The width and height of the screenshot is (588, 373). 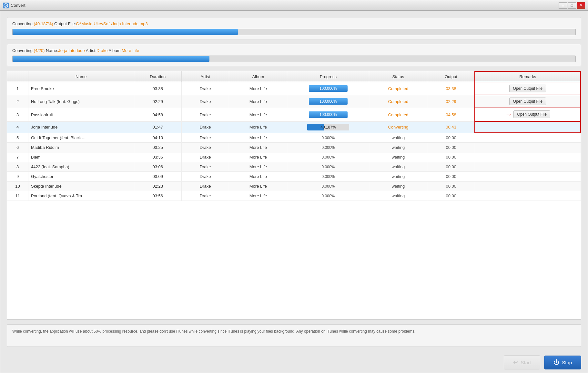 What do you see at coordinates (294, 101) in the screenshot?
I see `table-row: 2No Long Talk (feat. Giggs)02:29DrakeMor…` at bounding box center [294, 101].